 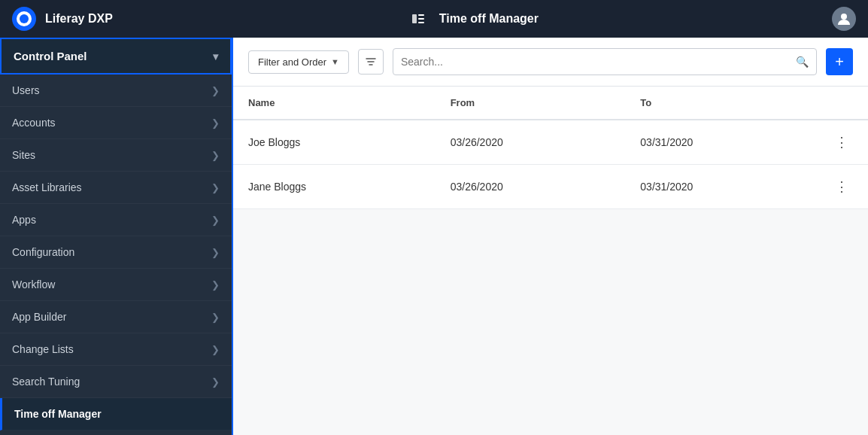 I want to click on table-row: Joe Bloggs 03/26/2020 03/31/2020 ⋮, so click(x=551, y=142).